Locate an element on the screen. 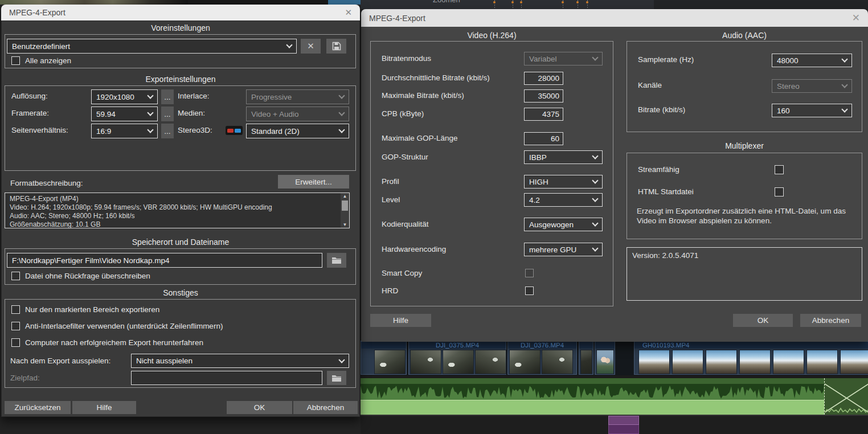  resolution-more-button: ... is located at coordinates (167, 97).